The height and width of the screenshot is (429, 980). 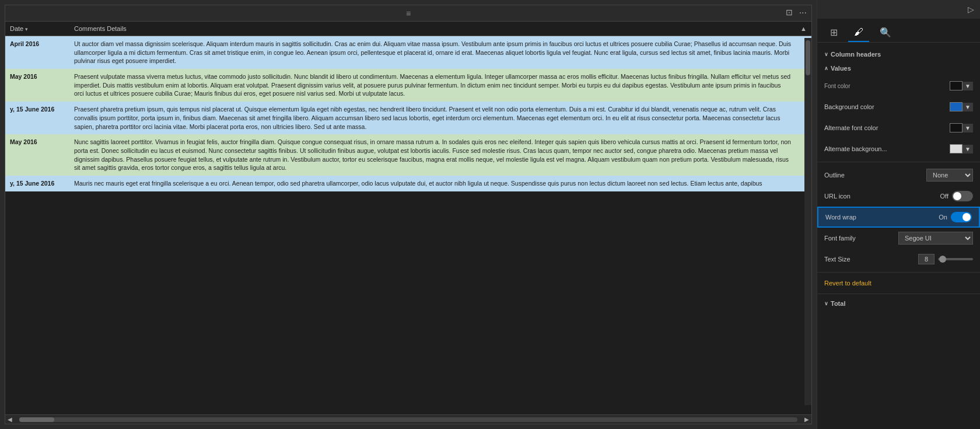 What do you see at coordinates (898, 128) in the screenshot?
I see `alternate-font-color-row: Alternate font color ▼` at bounding box center [898, 128].